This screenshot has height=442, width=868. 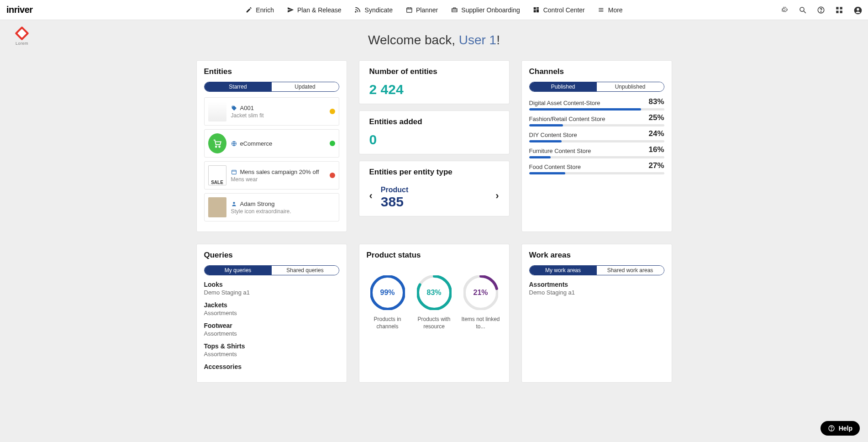 What do you see at coordinates (234, 143) in the screenshot?
I see `globe-icon` at bounding box center [234, 143].